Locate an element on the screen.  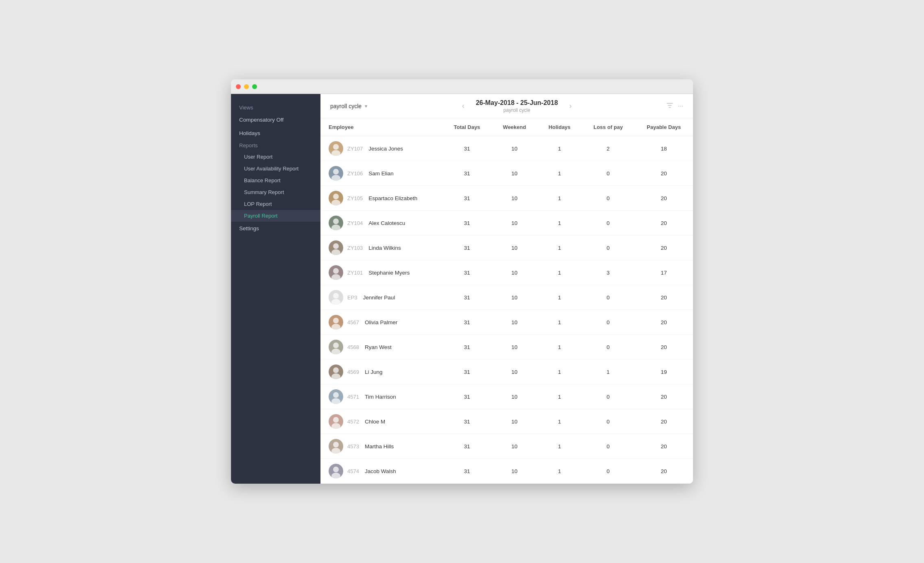
employee-name: Jennifer Paul is located at coordinates (379, 298).